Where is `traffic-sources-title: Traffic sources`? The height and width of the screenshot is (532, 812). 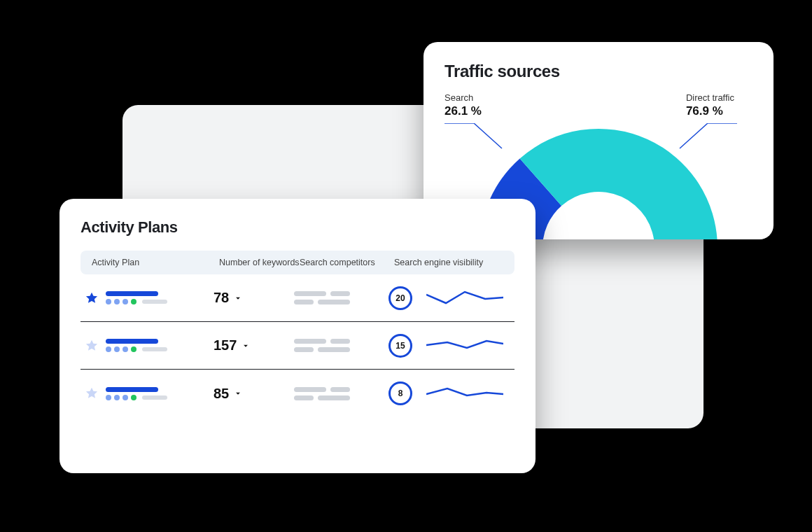
traffic-sources-title: Traffic sources is located at coordinates (598, 71).